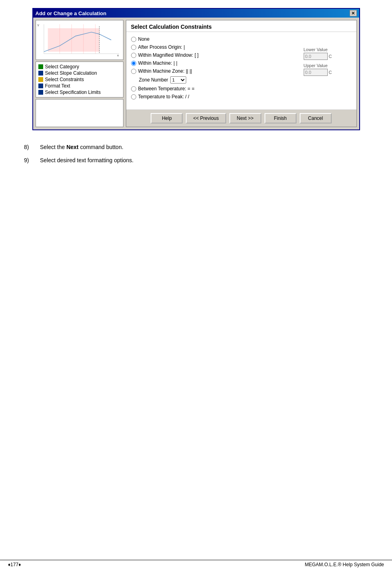 The image size is (392, 569). Describe the element at coordinates (216, 97) in the screenshot. I see `radio-item-r_topeak: Temperature to Peak: / /` at that location.